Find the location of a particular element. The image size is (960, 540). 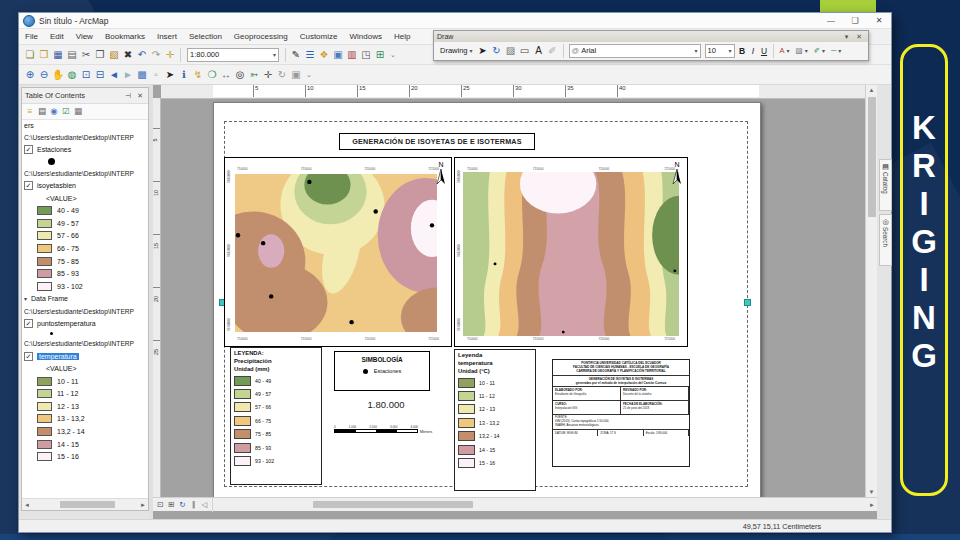

html-popup-icon: ❍ is located at coordinates (212, 74).